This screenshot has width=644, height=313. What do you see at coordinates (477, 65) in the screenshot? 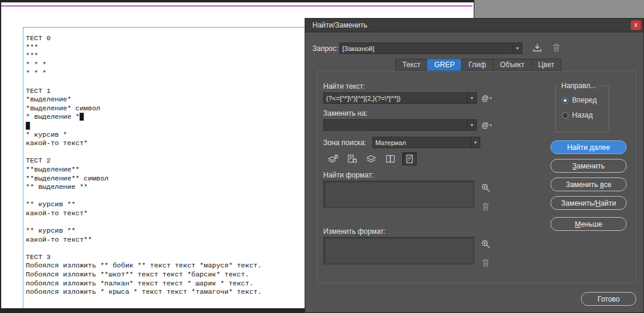
I see `tab-glyph: Глиф` at bounding box center [477, 65].